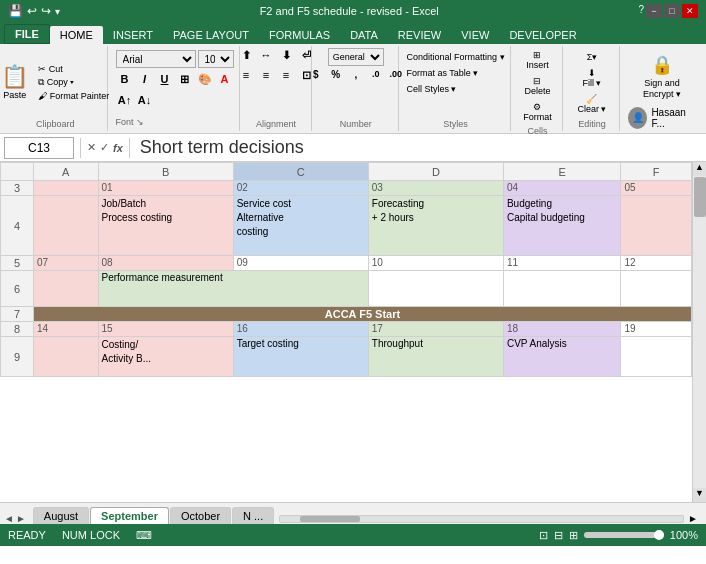  What do you see at coordinates (656, 264) in the screenshot?
I see `cell-f5: 12` at bounding box center [656, 264].